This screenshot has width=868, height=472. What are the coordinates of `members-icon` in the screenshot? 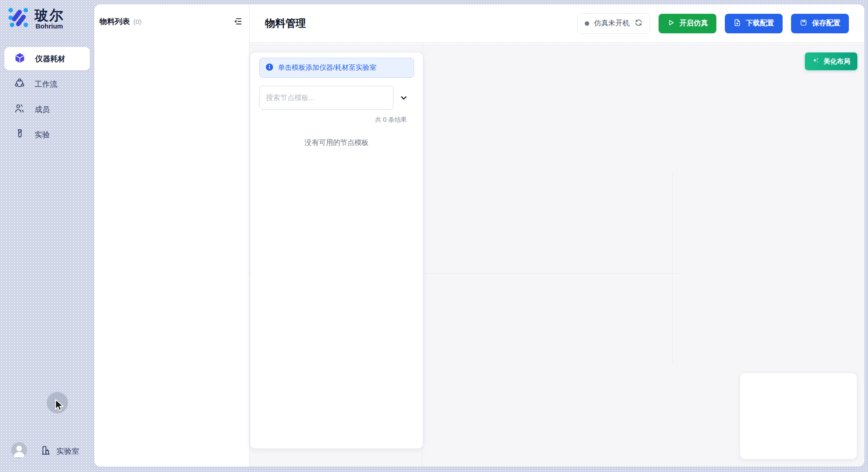 It's located at (20, 109).